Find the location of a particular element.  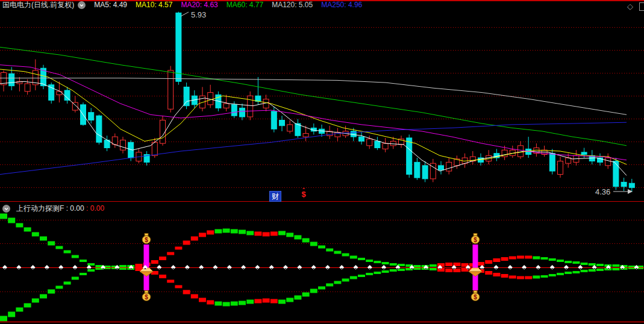

indicator-sep2: : is located at coordinates (87, 208).